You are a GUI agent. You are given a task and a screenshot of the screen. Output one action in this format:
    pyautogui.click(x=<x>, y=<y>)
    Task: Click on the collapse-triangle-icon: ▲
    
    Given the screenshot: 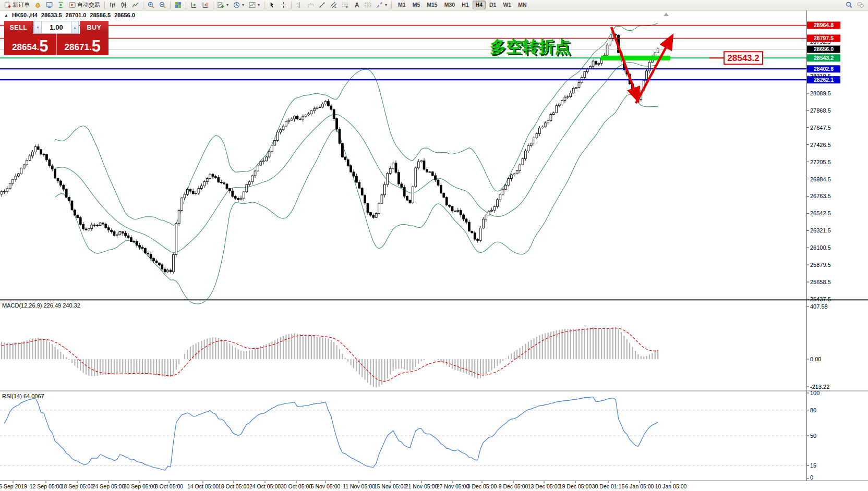 What is the action you would take?
    pyautogui.click(x=6, y=16)
    